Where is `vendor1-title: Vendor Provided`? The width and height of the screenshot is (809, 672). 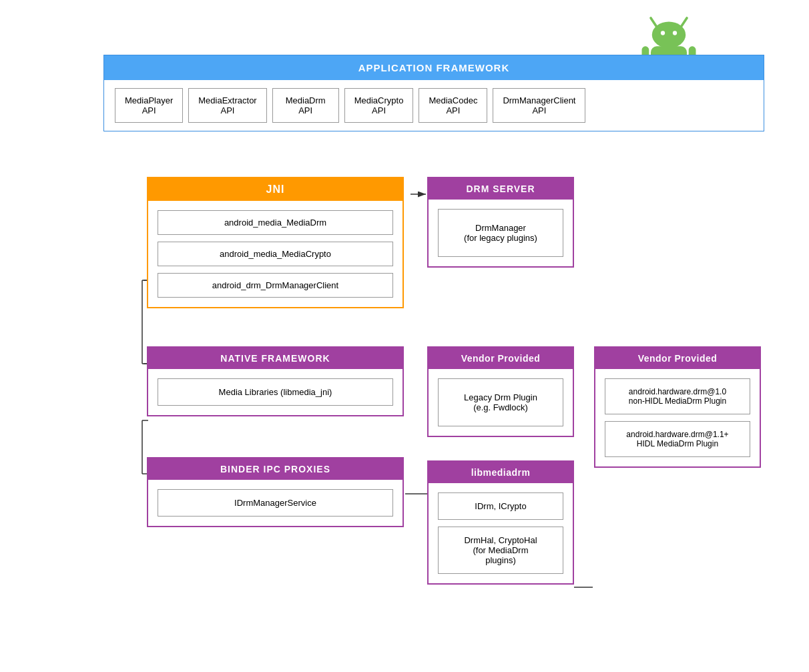
vendor1-title: Vendor Provided is located at coordinates (501, 358).